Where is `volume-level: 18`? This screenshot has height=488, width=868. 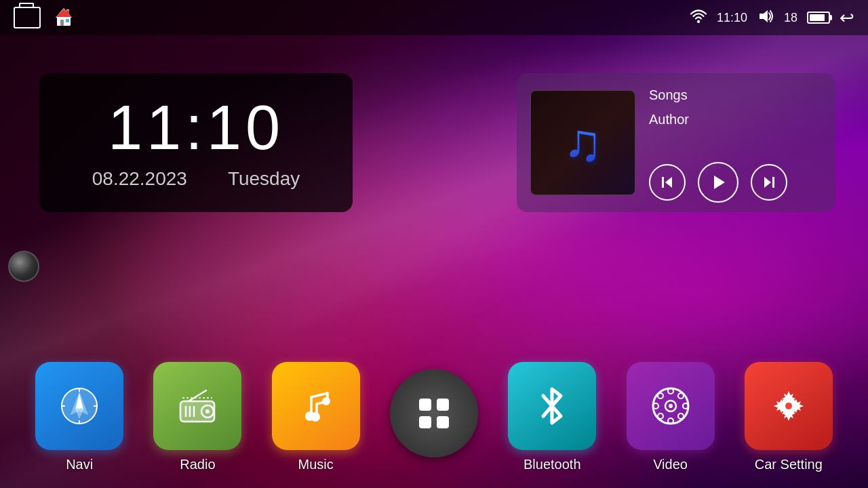 volume-level: 18 is located at coordinates (791, 18).